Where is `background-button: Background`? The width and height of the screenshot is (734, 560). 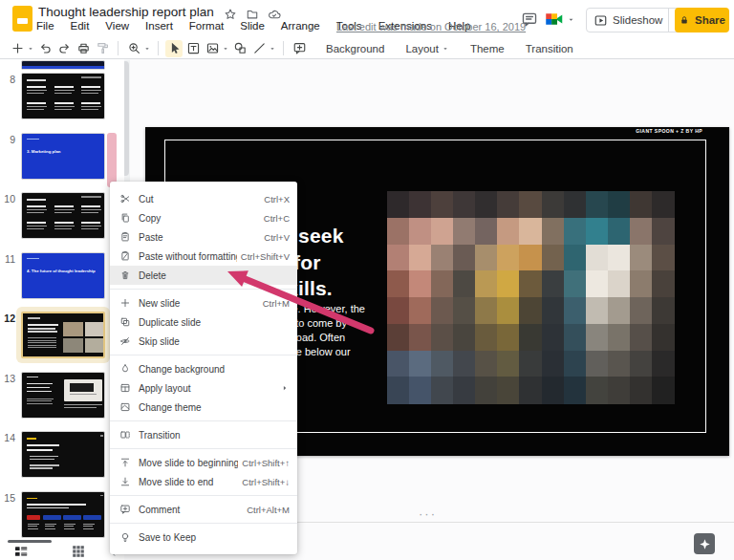
background-button: Background is located at coordinates (356, 49).